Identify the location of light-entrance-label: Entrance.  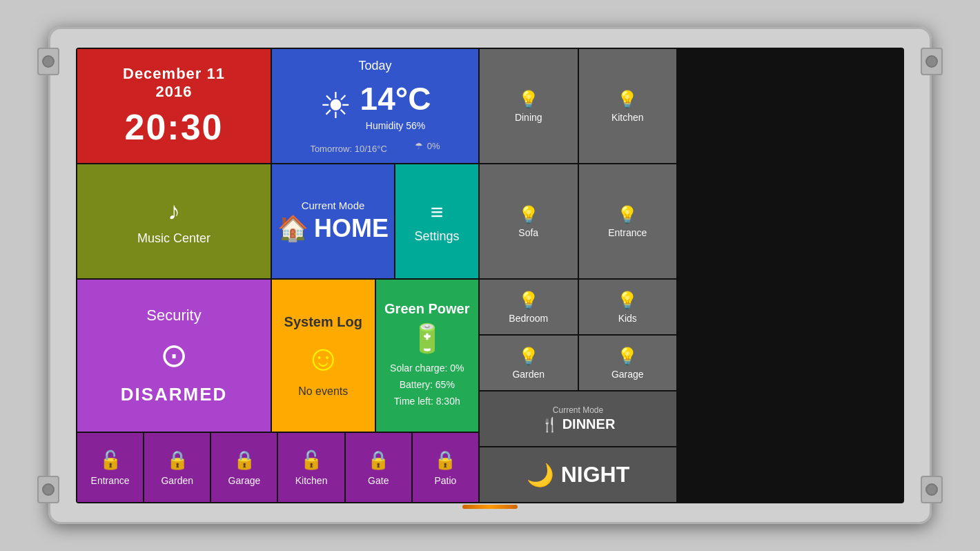
(627, 233).